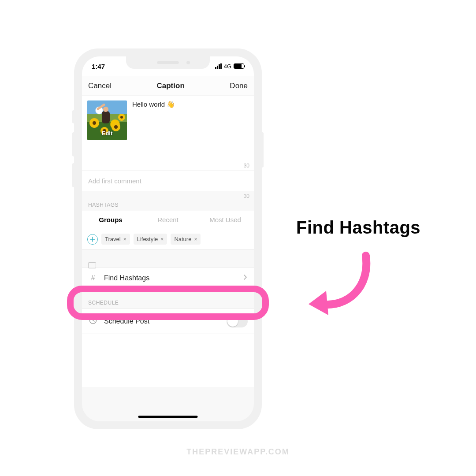 The height and width of the screenshot is (476, 476). I want to click on hashtag-chip: Nature ×, so click(186, 239).